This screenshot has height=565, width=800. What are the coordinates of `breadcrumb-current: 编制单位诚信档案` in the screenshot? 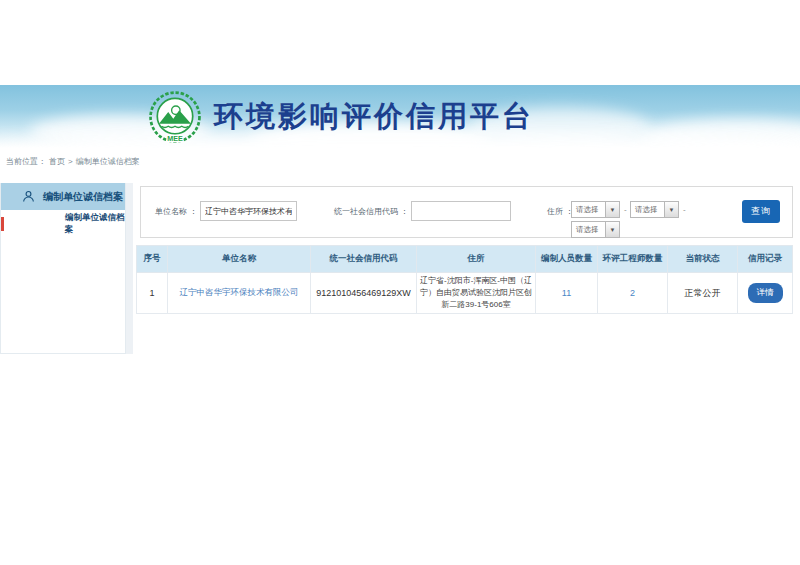 It's located at (108, 162).